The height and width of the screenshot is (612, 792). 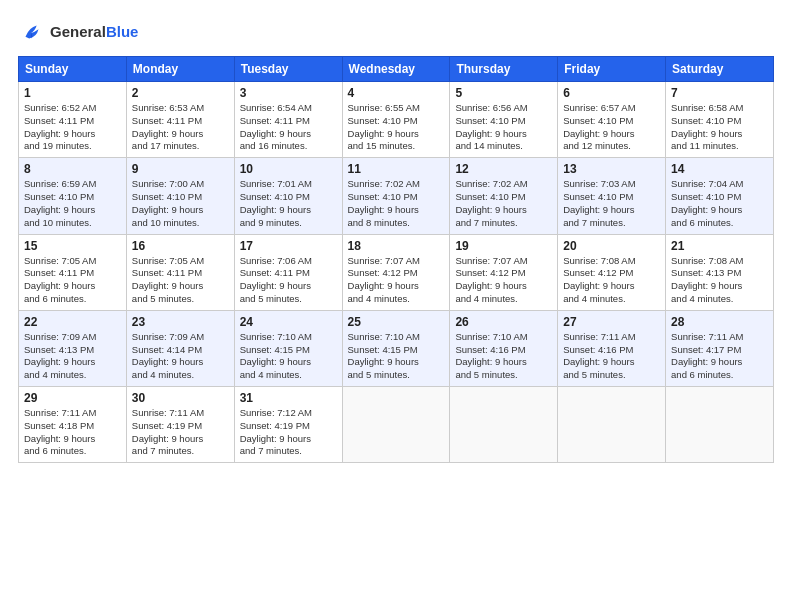 What do you see at coordinates (396, 246) in the screenshot?
I see `day-number: 18` at bounding box center [396, 246].